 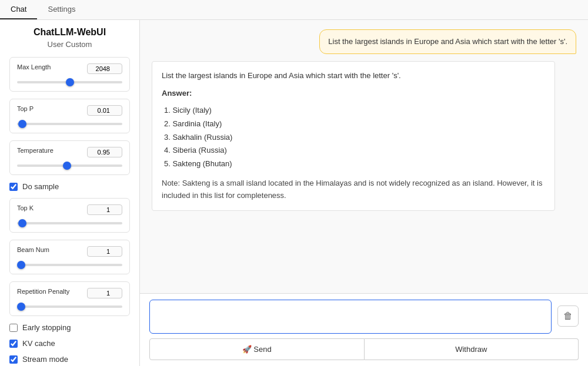 I want to click on app-title: ChatLLM-WebUI, so click(x=69, y=32).